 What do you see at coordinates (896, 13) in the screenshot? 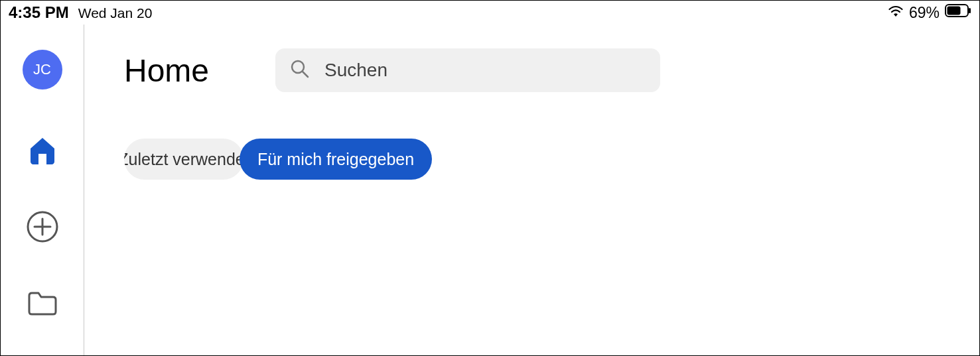
I see `wifi-icon` at bounding box center [896, 13].